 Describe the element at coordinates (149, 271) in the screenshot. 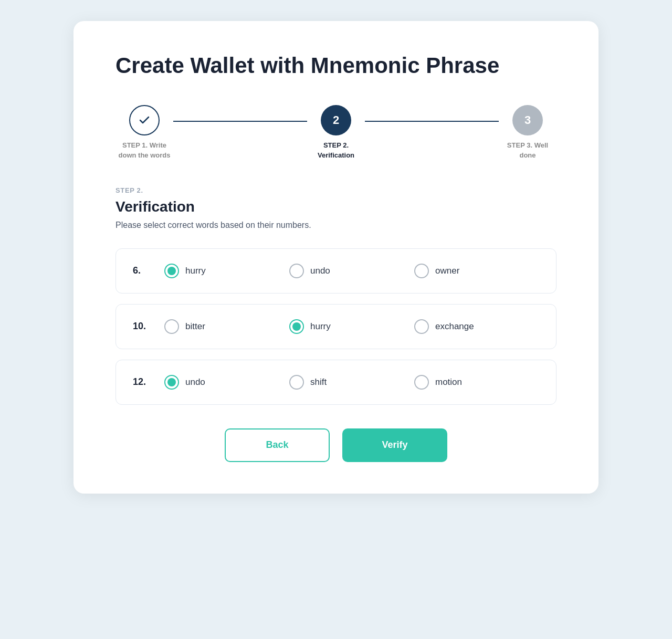

I see `question-1-number: 6.` at that location.